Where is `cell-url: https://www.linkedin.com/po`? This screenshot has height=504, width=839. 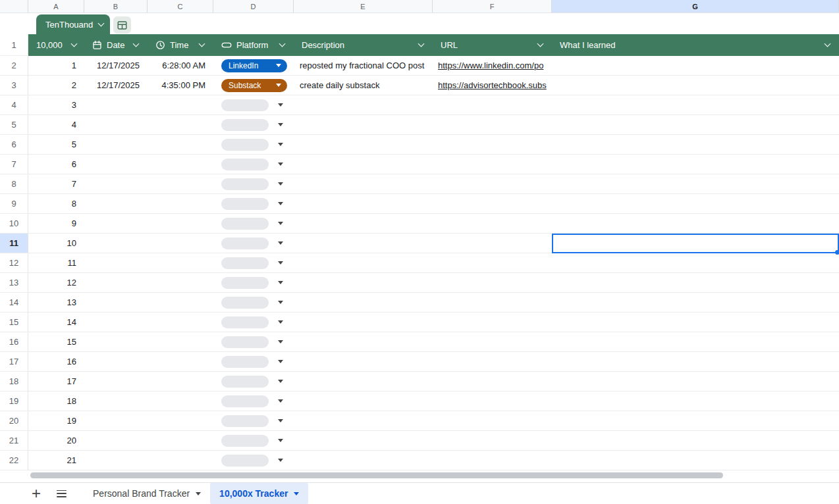 cell-url: https://www.linkedin.com/po is located at coordinates (493, 66).